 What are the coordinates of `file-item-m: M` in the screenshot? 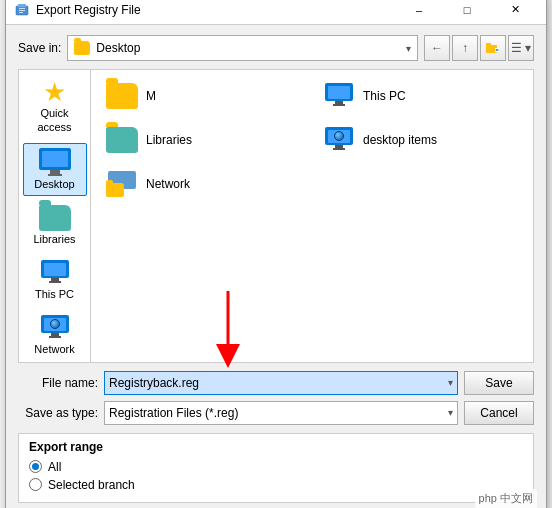 It's located at (204, 96).